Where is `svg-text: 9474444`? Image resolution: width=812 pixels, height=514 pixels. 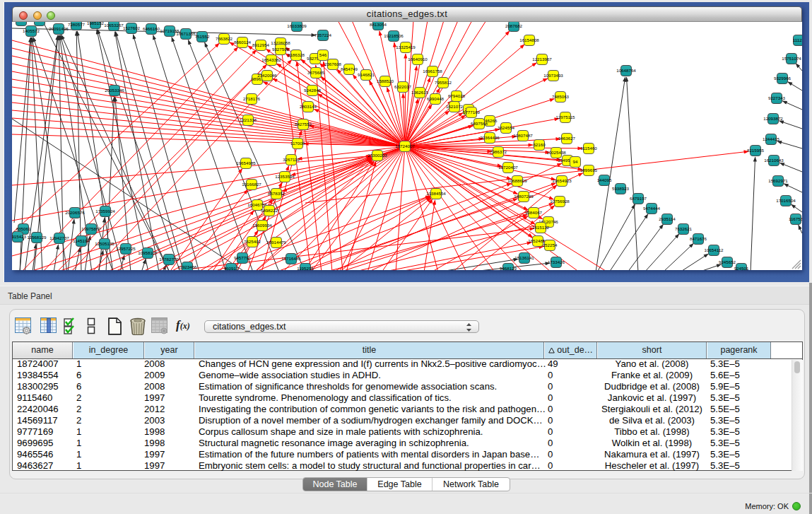 svg-text: 9474444 is located at coordinates (652, 208).